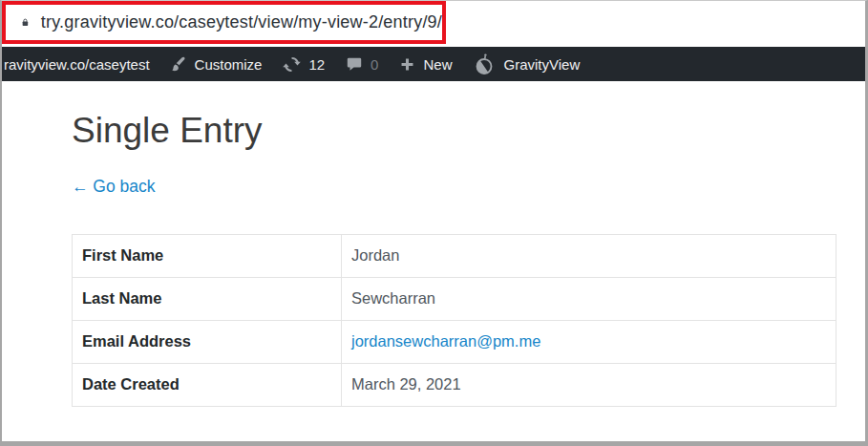 This screenshot has width=868, height=446. I want to click on field-label: Date Created, so click(207, 384).